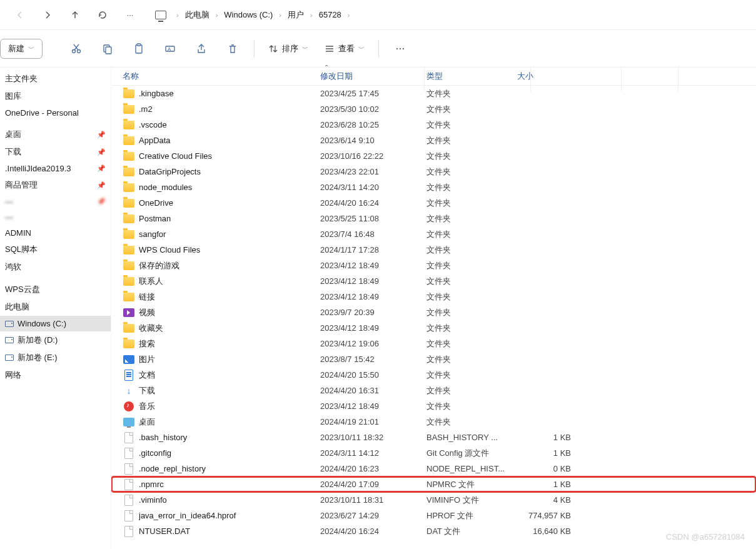 The width and height of the screenshot is (756, 549). I want to click on cell-date: 2023/4/12 18:49, so click(373, 281).